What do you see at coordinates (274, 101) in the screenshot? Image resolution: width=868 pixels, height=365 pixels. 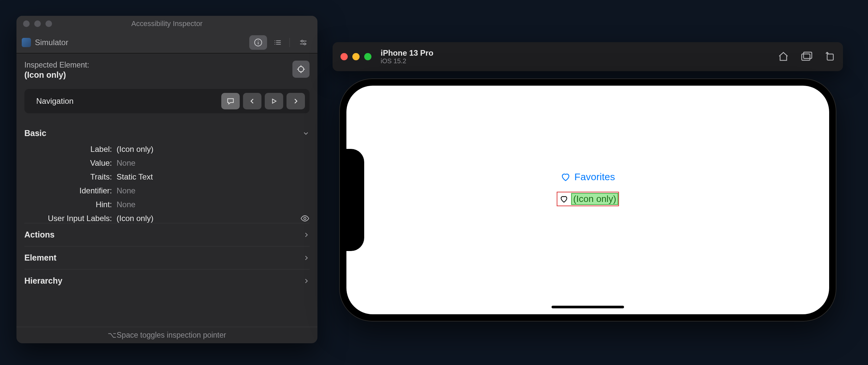 I see `play-icon` at bounding box center [274, 101].